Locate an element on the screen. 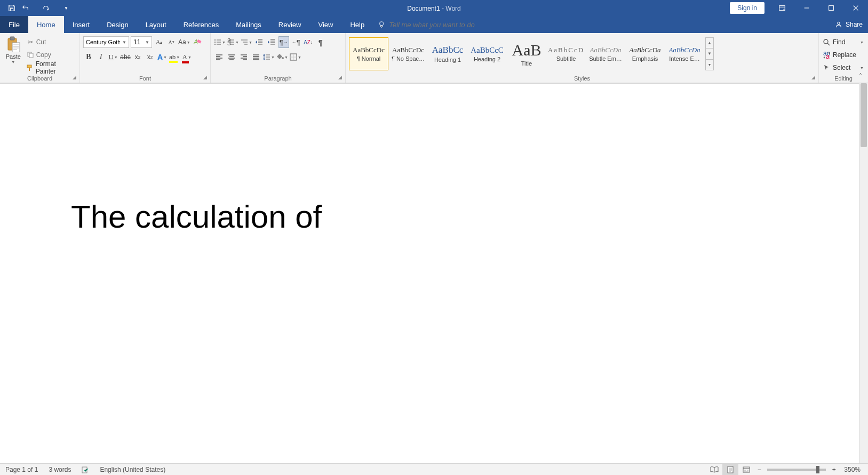  bold-button: B is located at coordinates (89, 57).